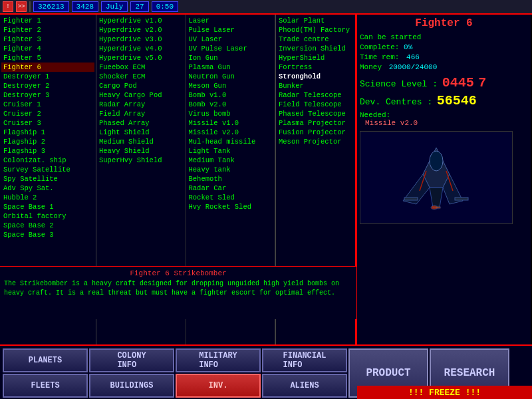  Describe the element at coordinates (315, 142) in the screenshot. I see `tech-item: Meson Projector` at that location.